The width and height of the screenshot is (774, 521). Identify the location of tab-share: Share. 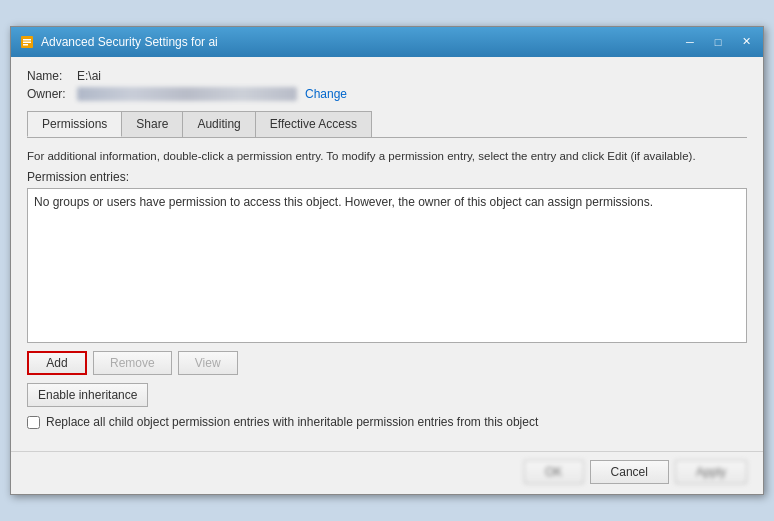
(152, 124).